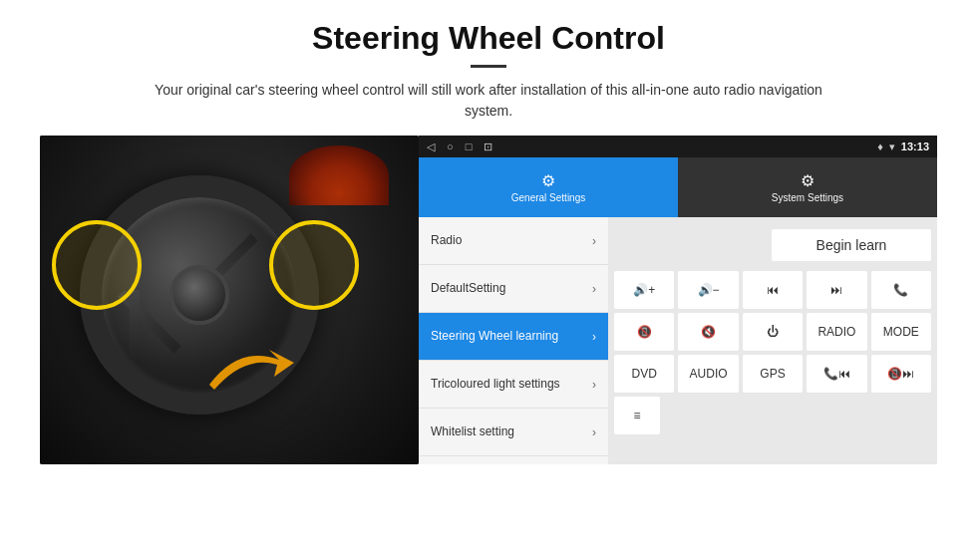 This screenshot has height=560, width=977. I want to click on back-icon: ◁, so click(431, 147).